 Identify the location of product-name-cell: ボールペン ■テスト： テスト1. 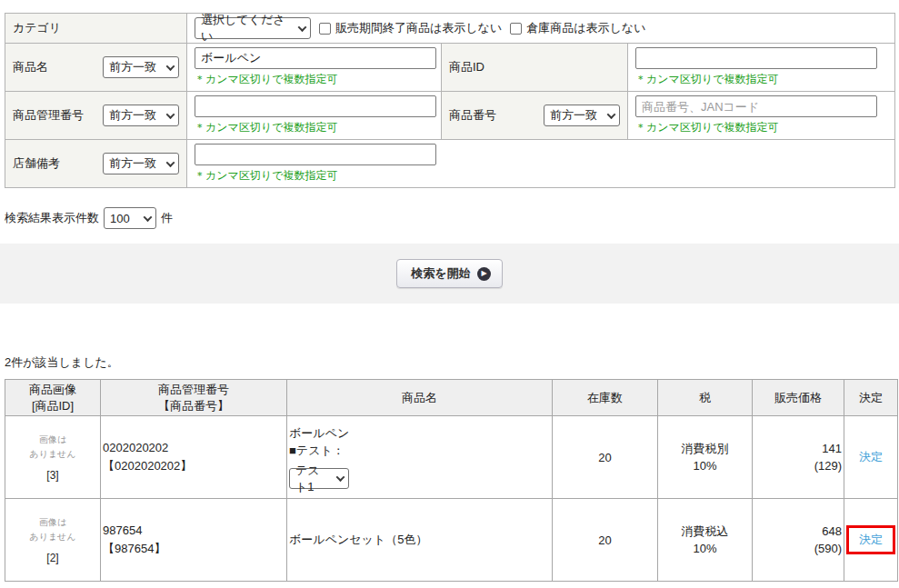
(420, 458).